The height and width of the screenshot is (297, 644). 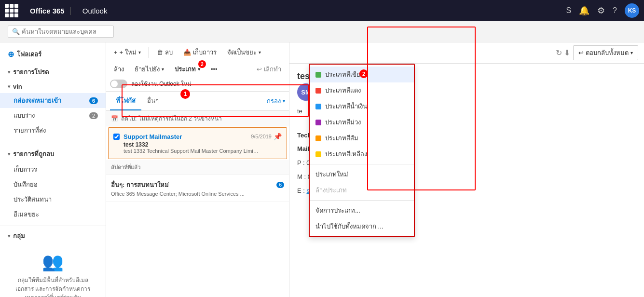 What do you see at coordinates (65, 32) in the screenshot?
I see `search-input` at bounding box center [65, 32].